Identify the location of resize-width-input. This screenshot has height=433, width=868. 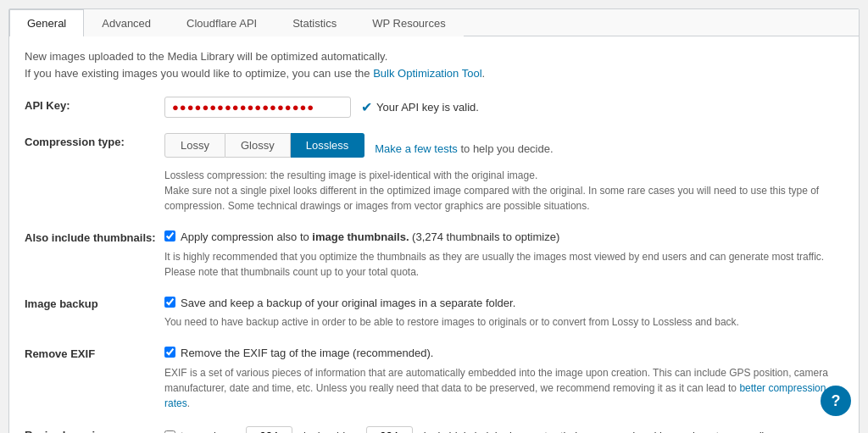
(270, 430).